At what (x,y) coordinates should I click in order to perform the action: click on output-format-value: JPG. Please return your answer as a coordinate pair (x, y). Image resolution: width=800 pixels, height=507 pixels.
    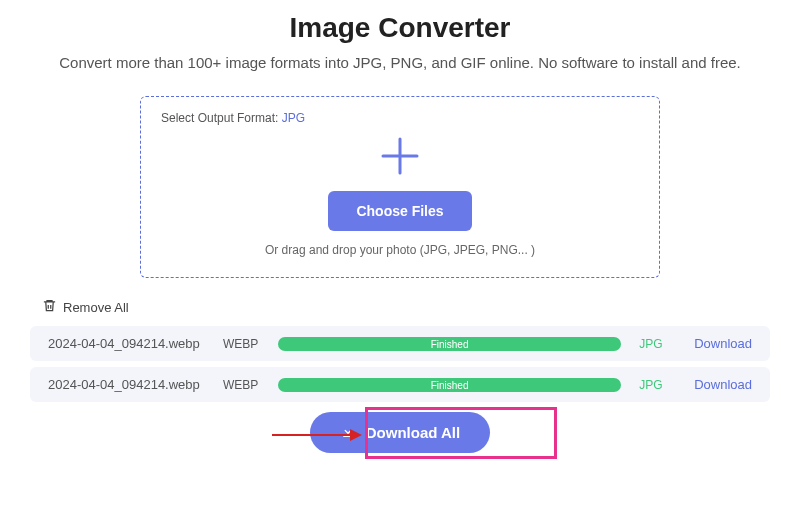
    Looking at the image, I should click on (294, 118).